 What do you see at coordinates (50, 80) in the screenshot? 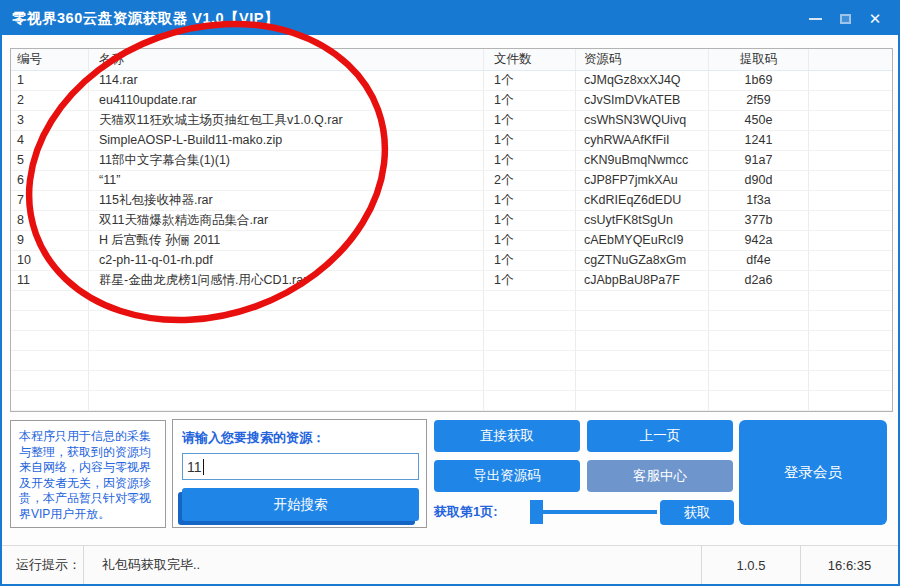
I see `cell-id: 1` at bounding box center [50, 80].